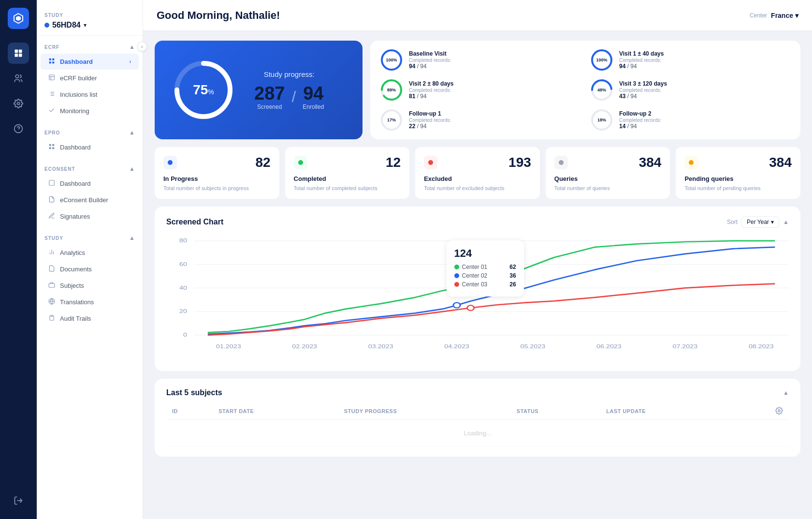 This screenshot has height=519, width=812. I want to click on table-header-row: ID START DATE STUDY PROGRESS STATUS LAST…, so click(478, 411).